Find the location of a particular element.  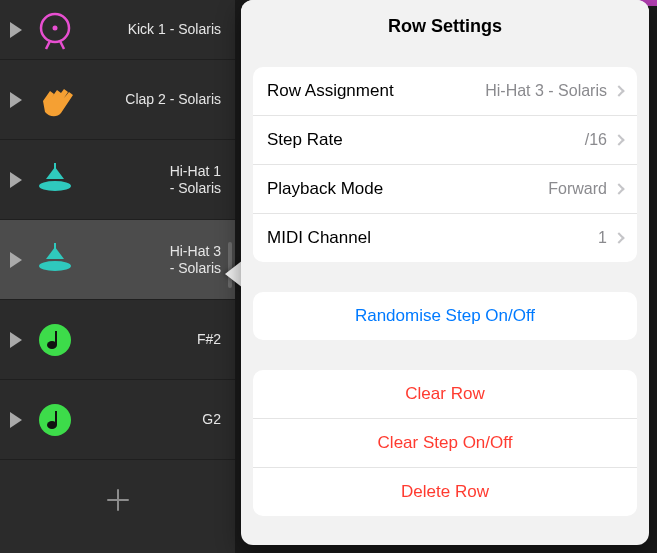

button-label: Clear Row is located at coordinates (445, 394).